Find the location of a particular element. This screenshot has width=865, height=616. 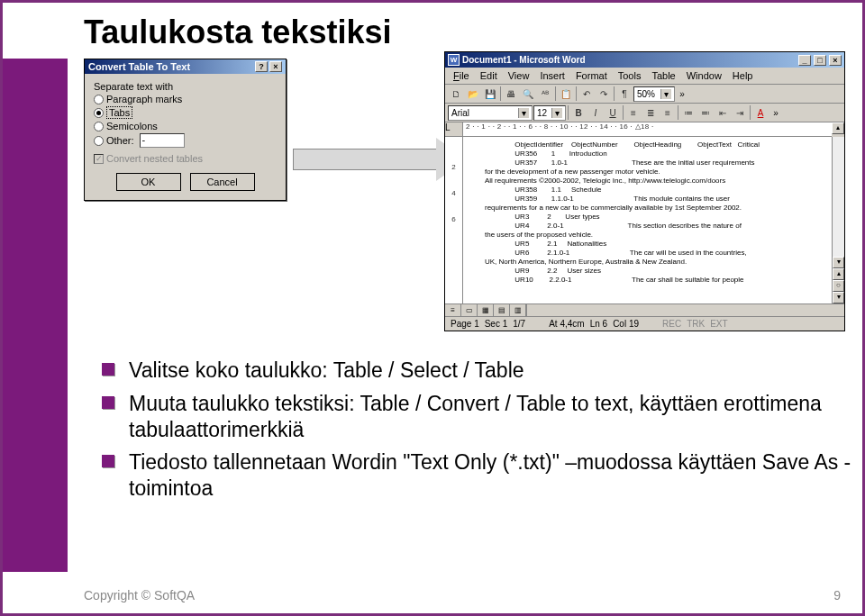

size-combo: 12▾ is located at coordinates (550, 113).